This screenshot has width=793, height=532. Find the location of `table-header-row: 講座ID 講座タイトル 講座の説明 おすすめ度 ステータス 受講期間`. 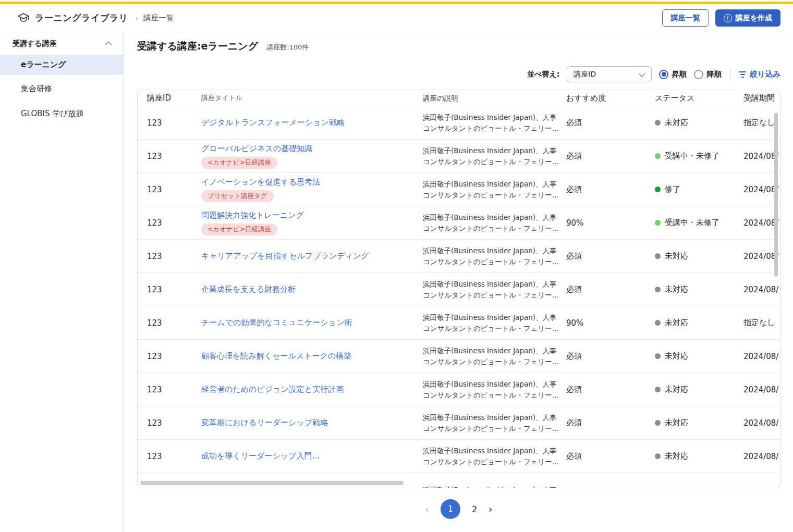

table-header-row: 講座ID 講座タイトル 講座の説明 おすすめ度 ステータス 受講期間 is located at coordinates (459, 98).